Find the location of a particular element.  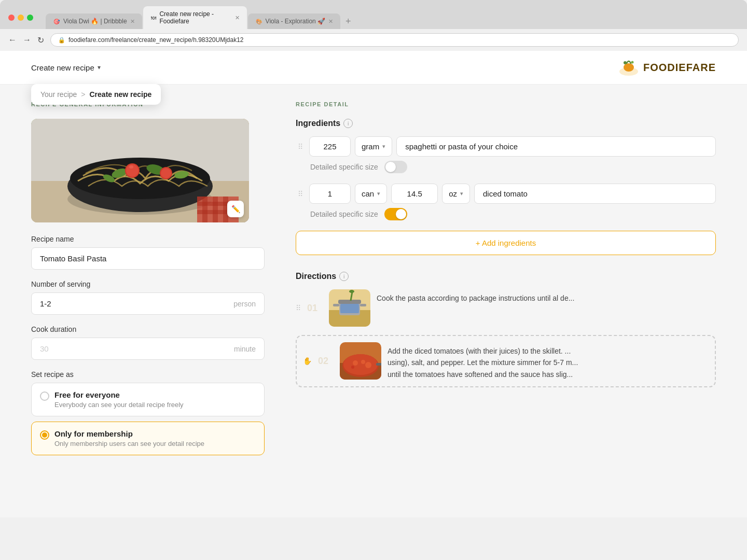

ingredient-2-unit-chevron: ▾ is located at coordinates (379, 194).